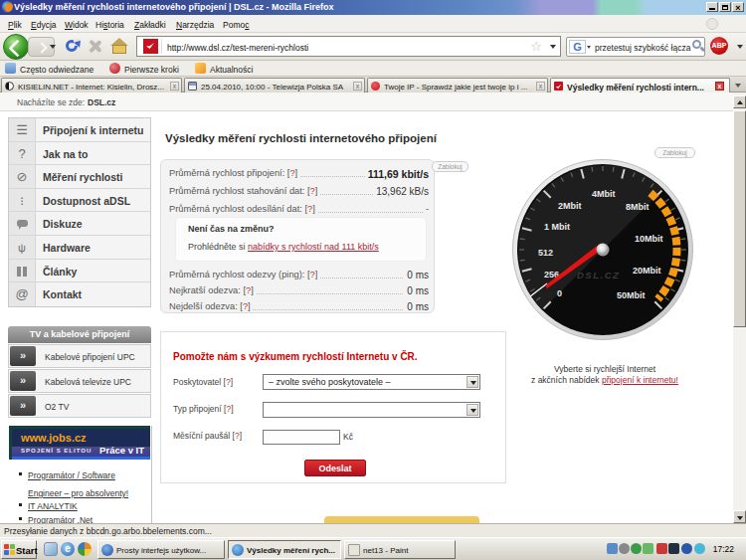 Image resolution: width=746 pixels, height=560 pixels. I want to click on svg-text: 50Mbit, so click(631, 295).